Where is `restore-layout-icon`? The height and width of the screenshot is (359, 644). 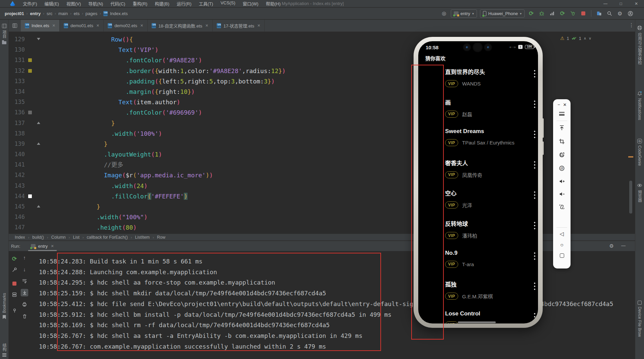 restore-layout-icon is located at coordinates (14, 295).